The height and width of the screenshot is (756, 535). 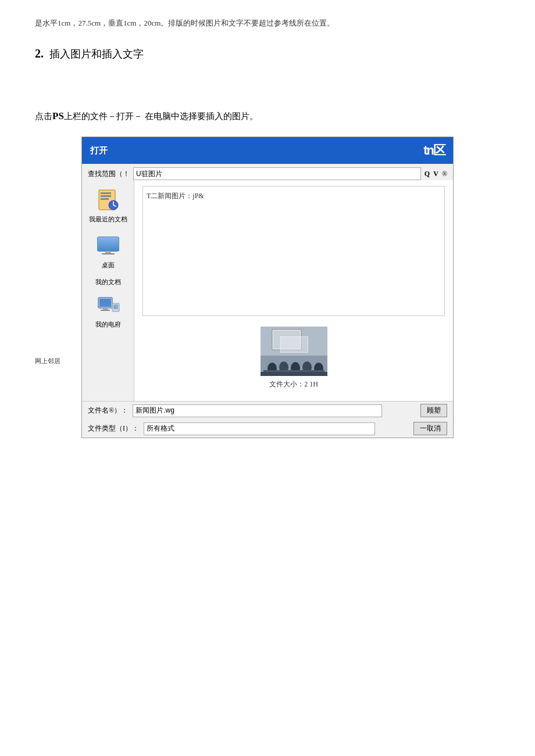 What do you see at coordinates (108, 200) in the screenshot?
I see `recent-docs-icon` at bounding box center [108, 200].